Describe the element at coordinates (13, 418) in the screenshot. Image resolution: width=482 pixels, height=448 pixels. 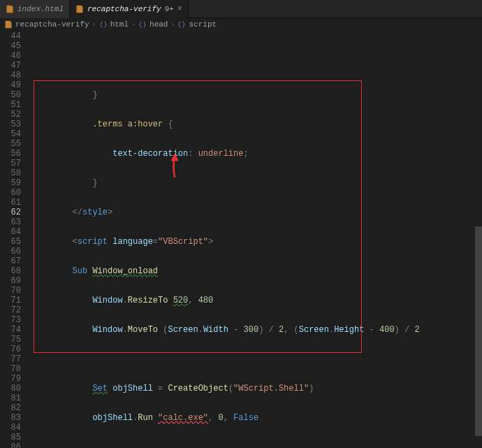
I see `line-number: 83` at that location.